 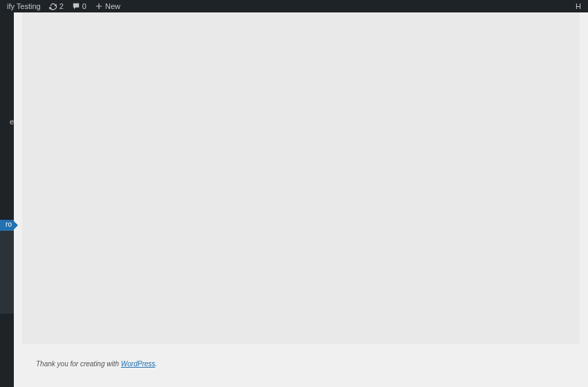 I want to click on admin-footer: Thank you for creating with WordPress., so click(x=97, y=364).